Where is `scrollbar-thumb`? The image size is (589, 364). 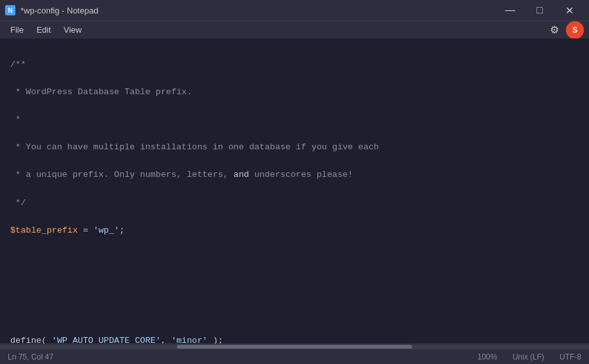
scrollbar-thumb is located at coordinates (295, 347).